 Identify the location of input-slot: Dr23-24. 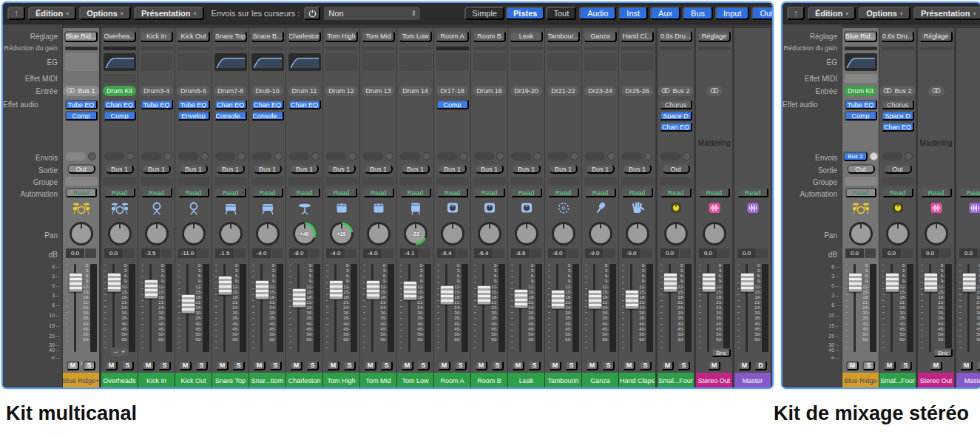
(601, 91).